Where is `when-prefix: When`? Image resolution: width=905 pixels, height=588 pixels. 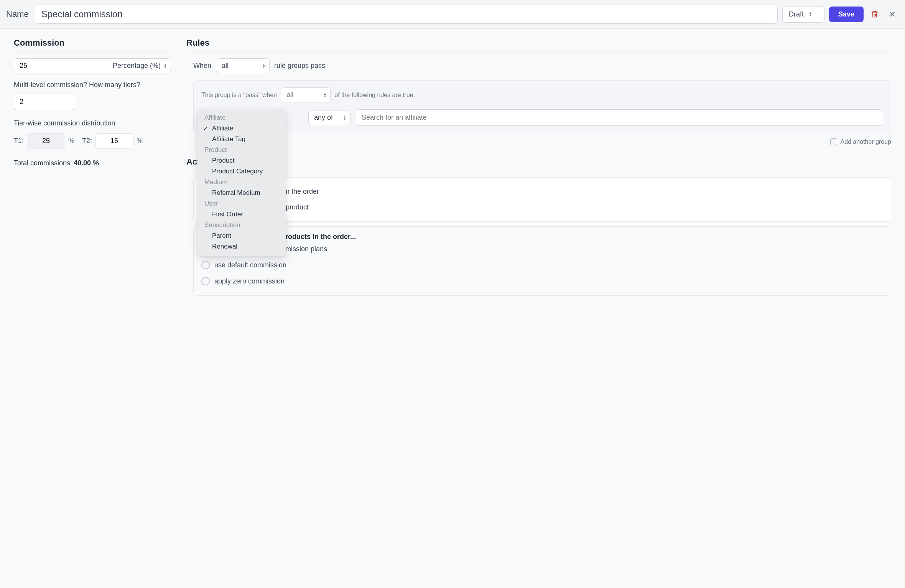
when-prefix: When is located at coordinates (202, 66).